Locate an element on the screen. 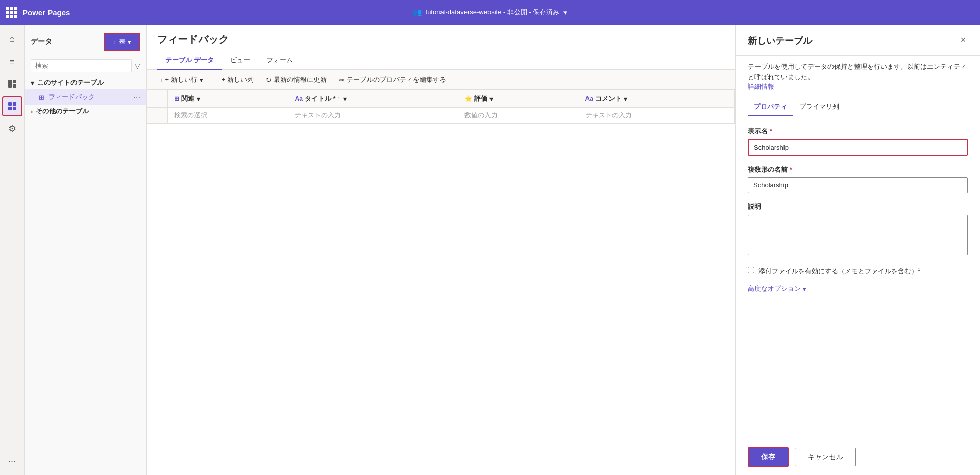  nav-section-other-tables: › その他のテーブル is located at coordinates (86, 111).